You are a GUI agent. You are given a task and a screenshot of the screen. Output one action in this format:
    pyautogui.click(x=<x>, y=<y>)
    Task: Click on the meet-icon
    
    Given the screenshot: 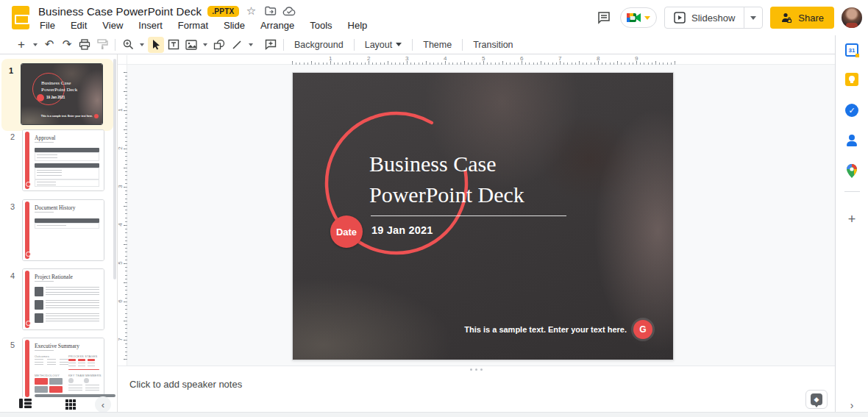 What is the action you would take?
    pyautogui.click(x=634, y=18)
    